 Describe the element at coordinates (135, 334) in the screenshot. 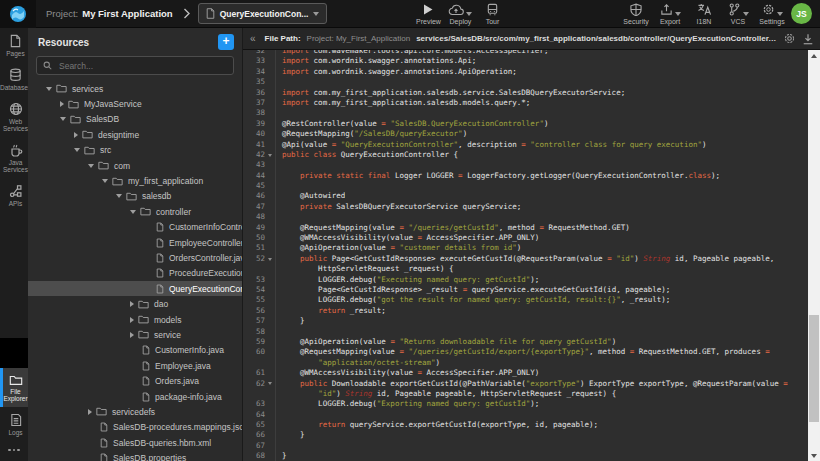

I see `tree-folder-service: service` at that location.